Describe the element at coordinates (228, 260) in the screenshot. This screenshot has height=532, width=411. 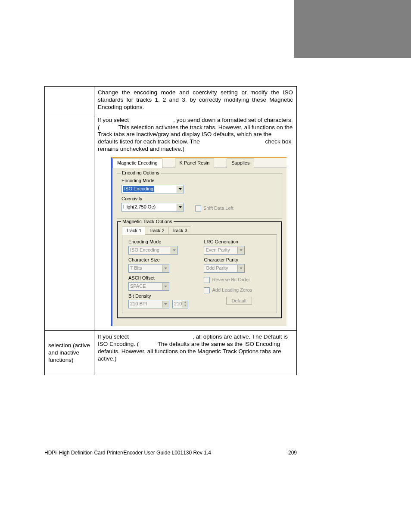
I see `char-parity-label: Character Parity` at that location.